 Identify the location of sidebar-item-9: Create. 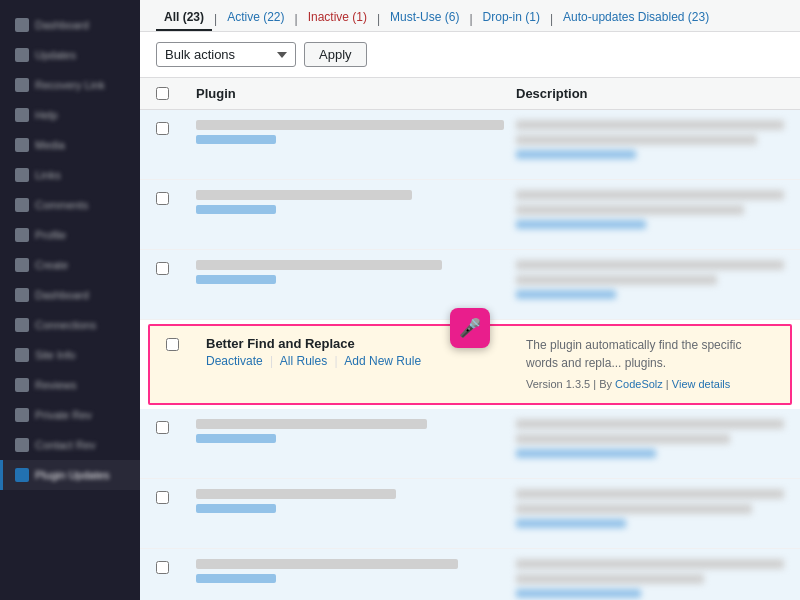
(70, 265).